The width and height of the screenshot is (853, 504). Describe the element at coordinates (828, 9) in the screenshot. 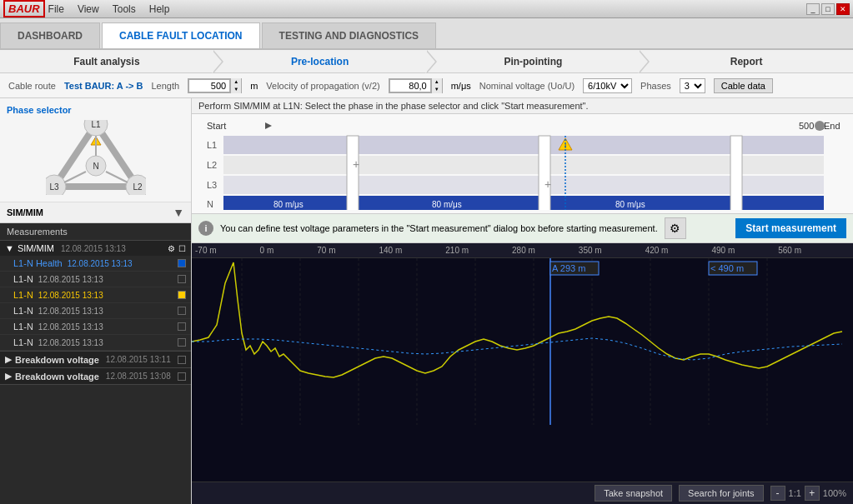

I see `maximize-button: □` at that location.